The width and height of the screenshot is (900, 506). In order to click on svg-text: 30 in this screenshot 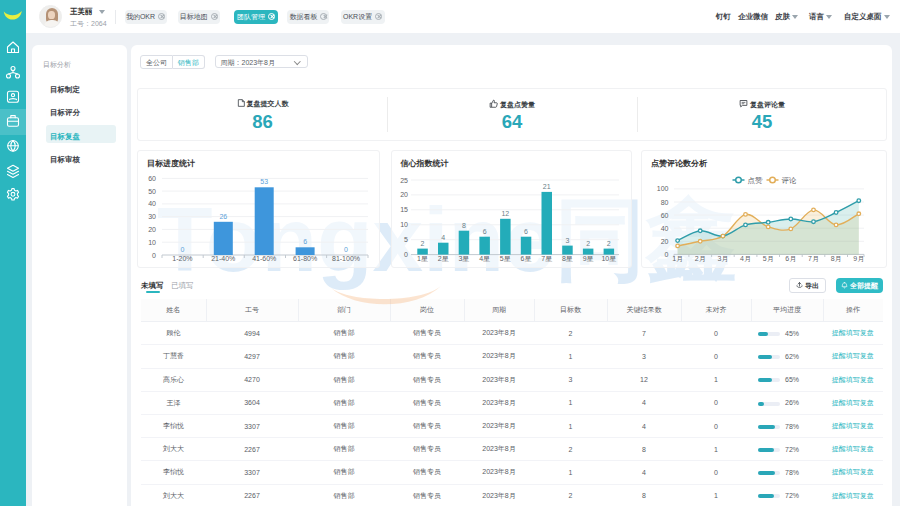, I will do `click(152, 216)`.